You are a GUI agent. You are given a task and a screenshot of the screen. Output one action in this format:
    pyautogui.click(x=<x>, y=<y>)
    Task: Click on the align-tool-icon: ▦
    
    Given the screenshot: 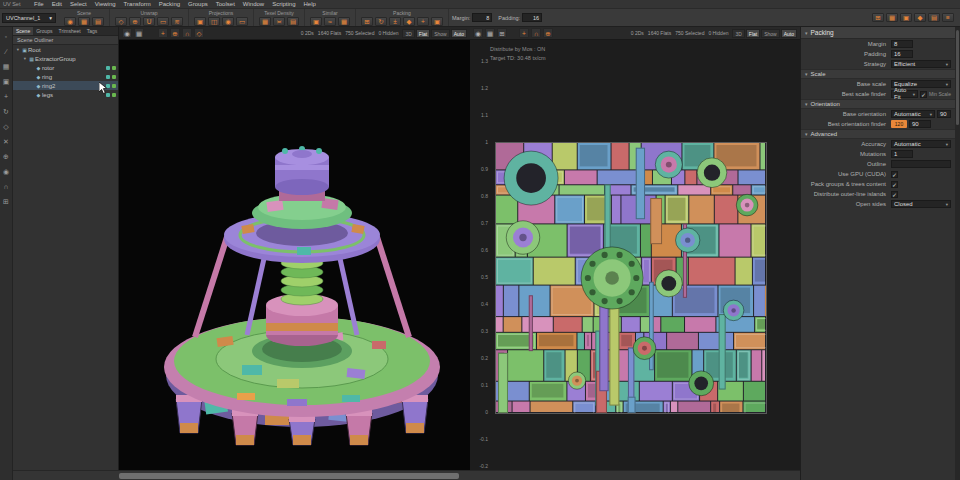 What is the action you would take?
    pyautogui.click(x=892, y=18)
    